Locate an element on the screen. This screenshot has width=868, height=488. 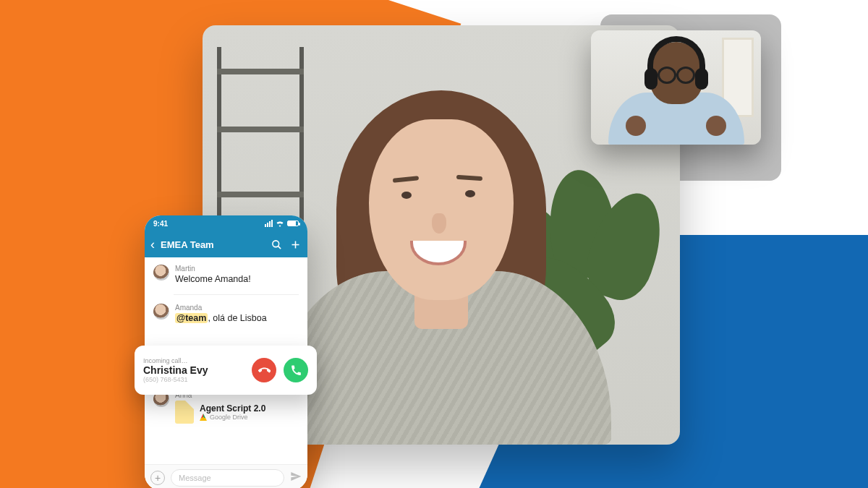
status-bar: 9:41 is located at coordinates (226, 223).